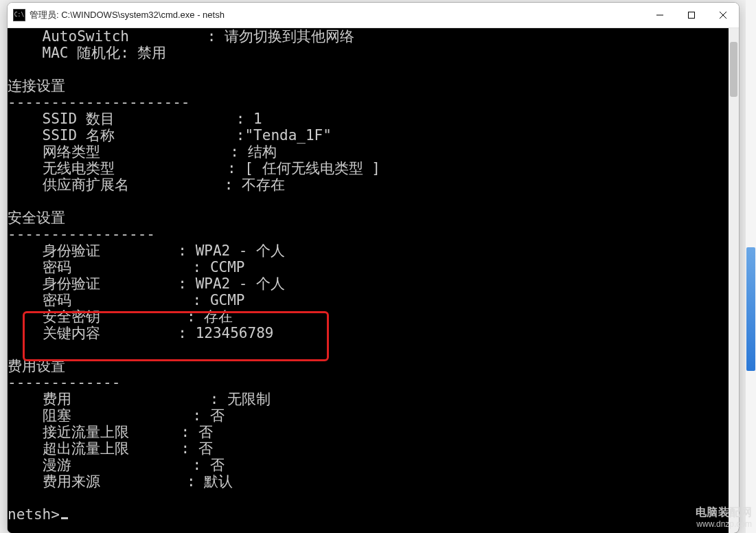 This screenshot has width=756, height=533. I want to click on section-conn-title: 连接设置, so click(36, 86).